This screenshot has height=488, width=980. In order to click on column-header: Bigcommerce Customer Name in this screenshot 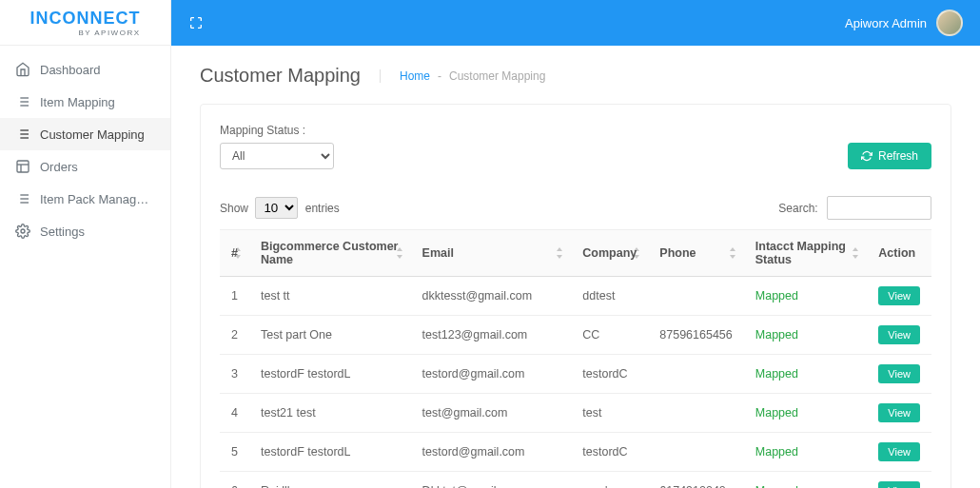, I will do `click(330, 253)`.